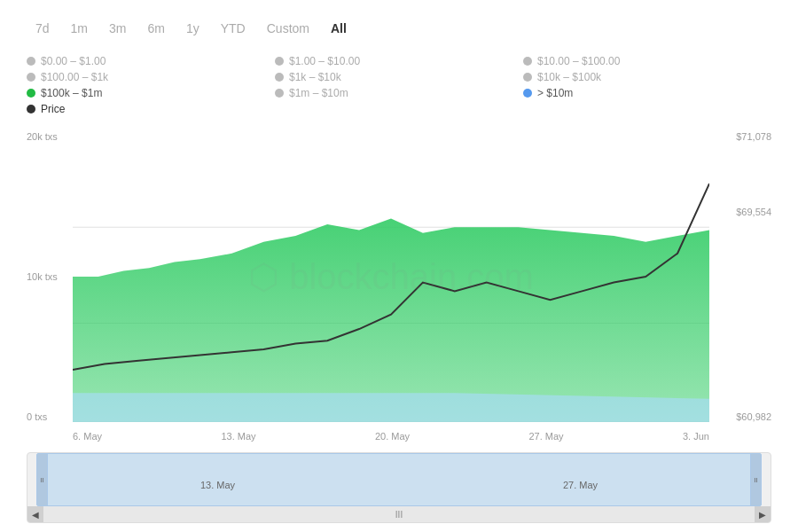  I want to click on legend-item-3: $100.00 – $1k, so click(151, 77).